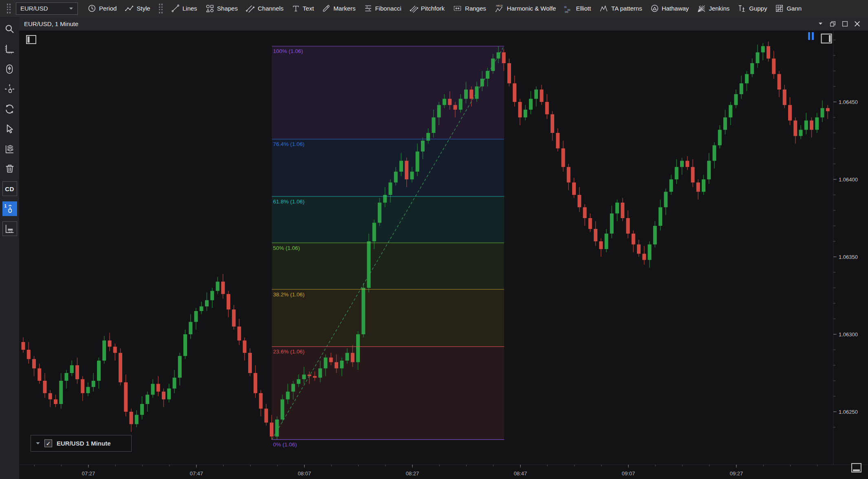 The height and width of the screenshot is (479, 868). Describe the element at coordinates (434, 8) in the screenshot. I see `top-toolbar: EUR/USD PeriodStyle LinesShapesChannelsT…` at that location.